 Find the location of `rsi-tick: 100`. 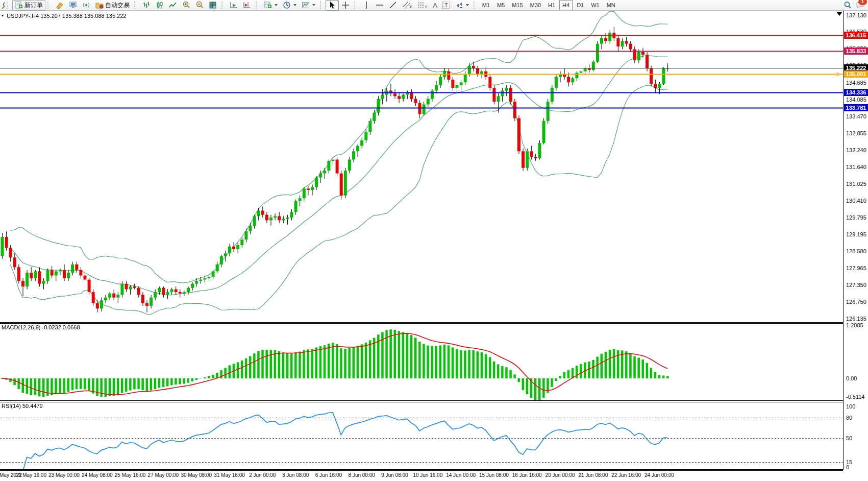

rsi-tick: 100 is located at coordinates (851, 406).